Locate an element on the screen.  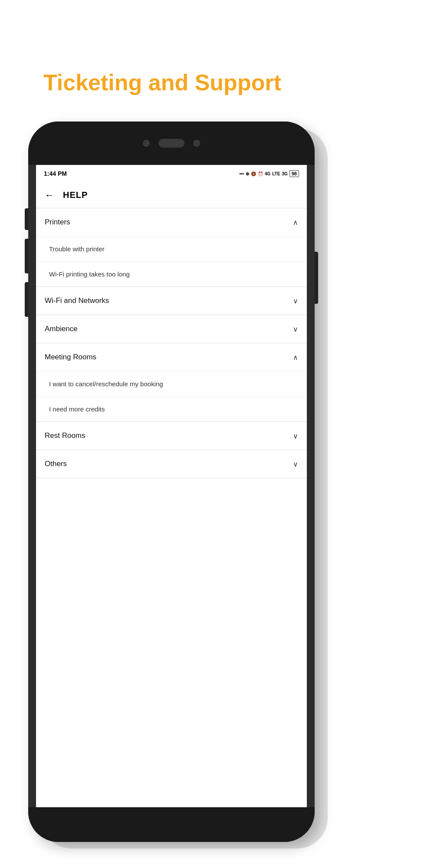
page-title: Ticketing and Support is located at coordinates (162, 82).